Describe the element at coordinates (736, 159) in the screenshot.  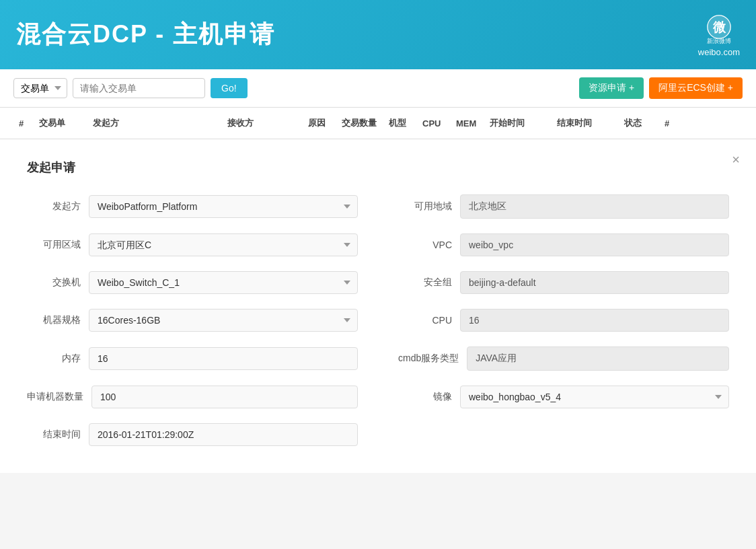
I see `close-button: ×` at that location.